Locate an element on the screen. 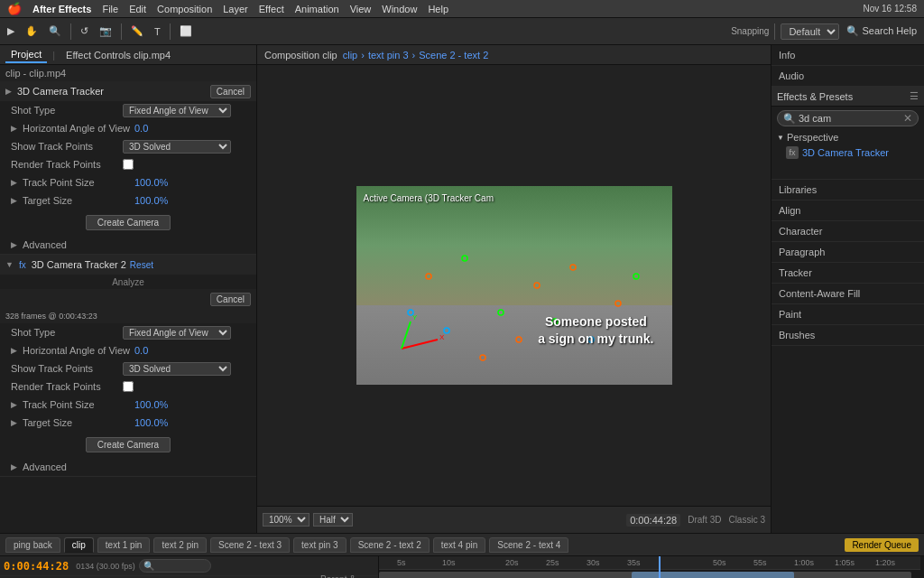 Image resolution: width=924 pixels, height=578 pixels. breadcrumb-clip: clip is located at coordinates (350, 55).